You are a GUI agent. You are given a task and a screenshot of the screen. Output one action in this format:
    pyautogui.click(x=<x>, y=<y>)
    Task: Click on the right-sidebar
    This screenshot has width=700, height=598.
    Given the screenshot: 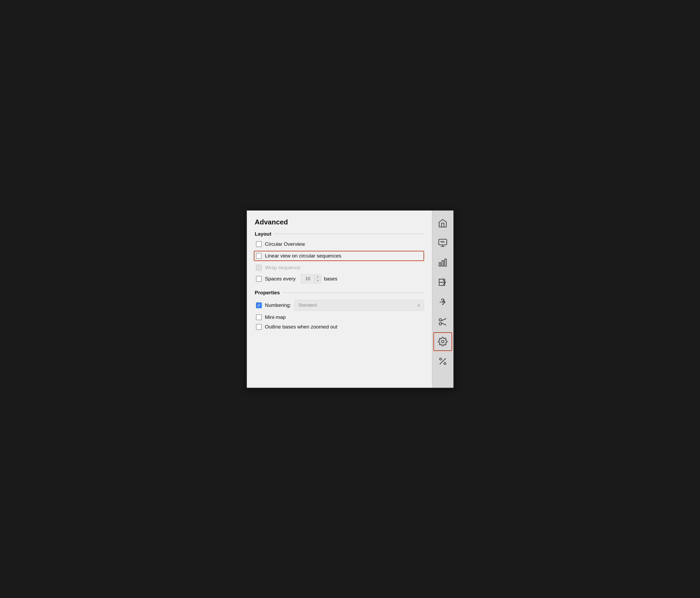 What is the action you would take?
    pyautogui.click(x=443, y=299)
    